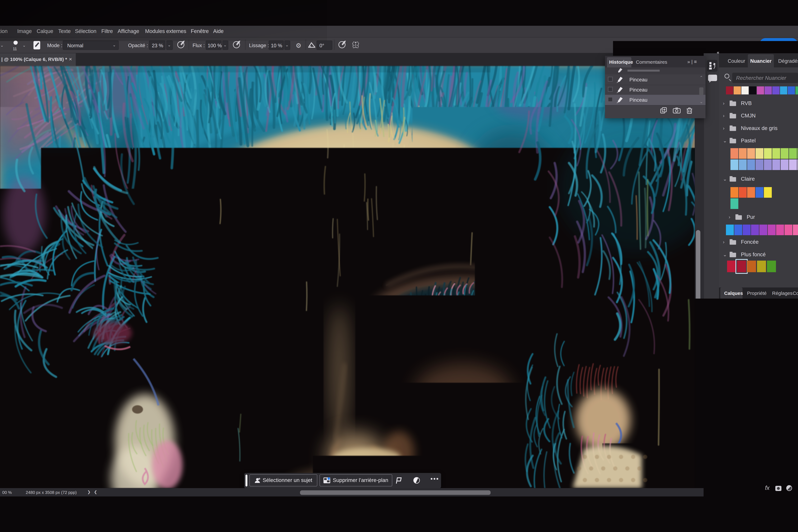  What do you see at coordinates (455, 506) in the screenshot?
I see `svg-text: X` at bounding box center [455, 506].